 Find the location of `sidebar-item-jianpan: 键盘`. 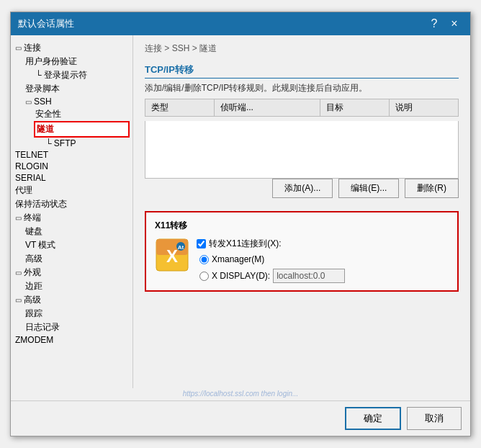

sidebar-item-jianpan: 键盘 is located at coordinates (76, 232).